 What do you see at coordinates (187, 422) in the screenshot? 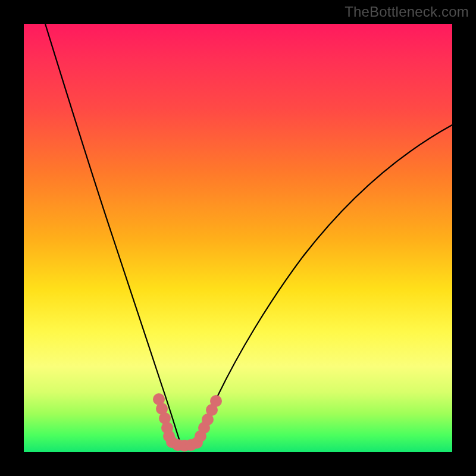
I see `valley-highlight` at bounding box center [187, 422].